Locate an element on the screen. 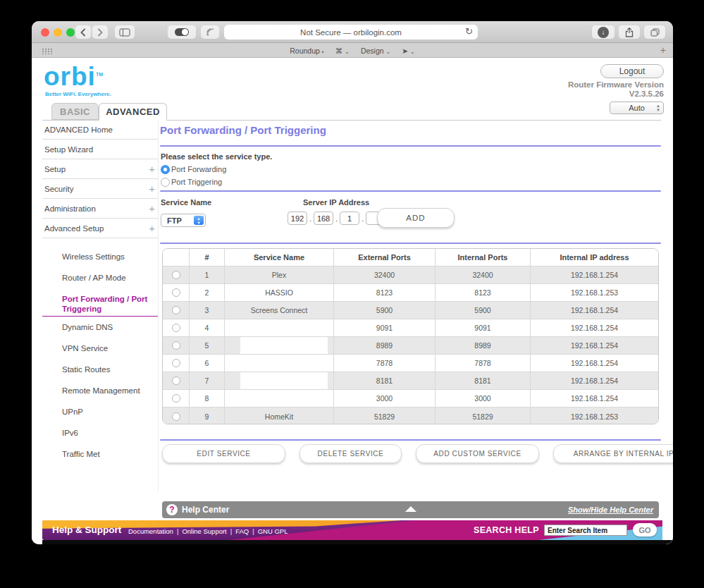 This screenshot has height=588, width=704. table-row: 678787878192.168.1.254 is located at coordinates (410, 364).